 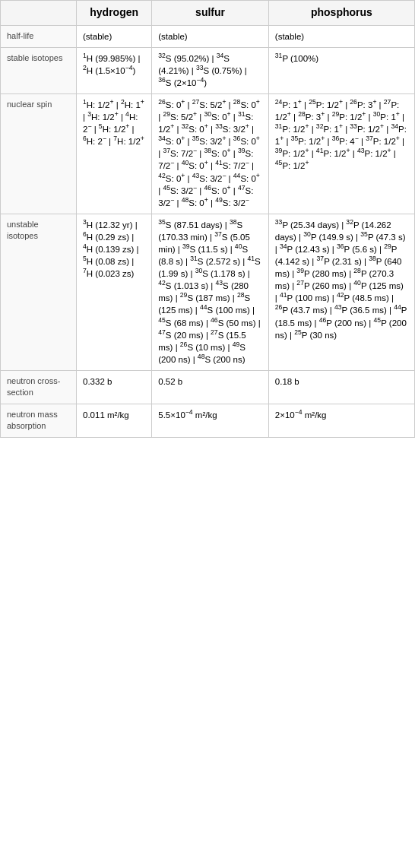 I want to click on cell-hydrogen-neutron-cross-section: 0.332 b, so click(x=114, y=387).